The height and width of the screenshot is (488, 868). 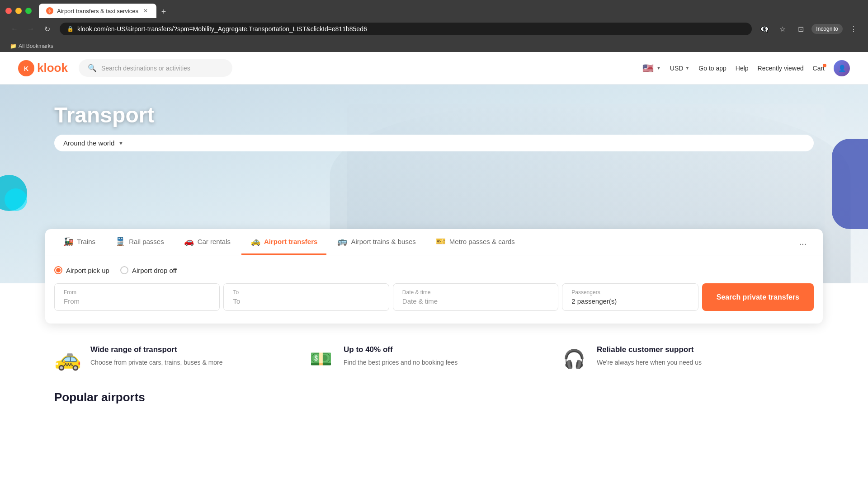 What do you see at coordinates (156, 356) in the screenshot?
I see `feature-transport-text: Wide range of transport Choose from priv…` at bounding box center [156, 356].